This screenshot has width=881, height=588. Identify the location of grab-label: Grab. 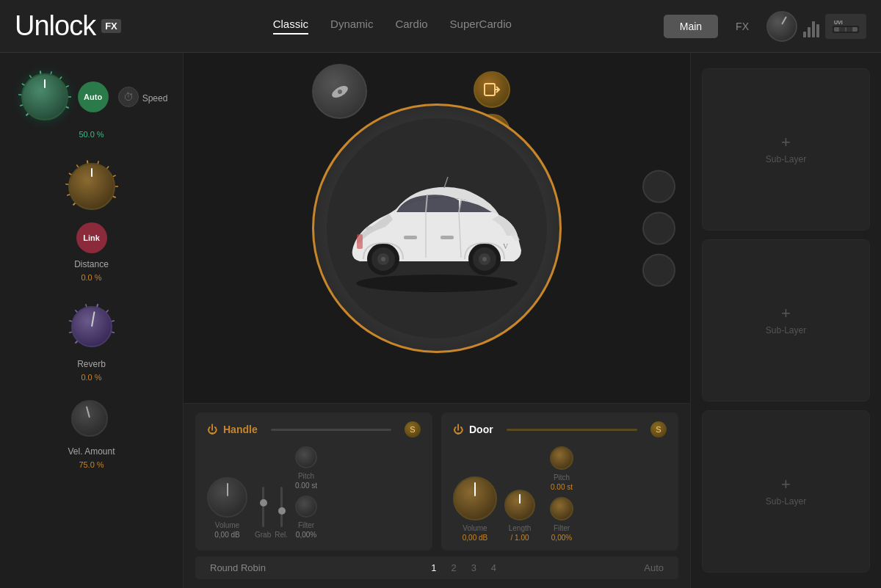
(263, 534).